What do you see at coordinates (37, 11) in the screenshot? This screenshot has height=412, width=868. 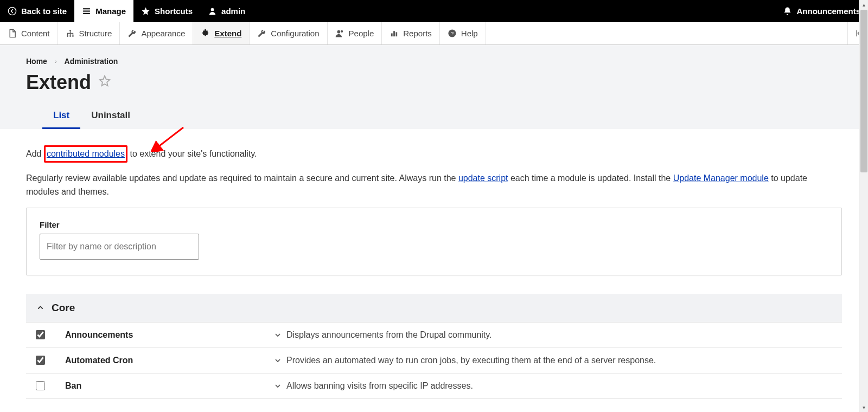 I see `back-to-site-button: Back to site` at bounding box center [37, 11].